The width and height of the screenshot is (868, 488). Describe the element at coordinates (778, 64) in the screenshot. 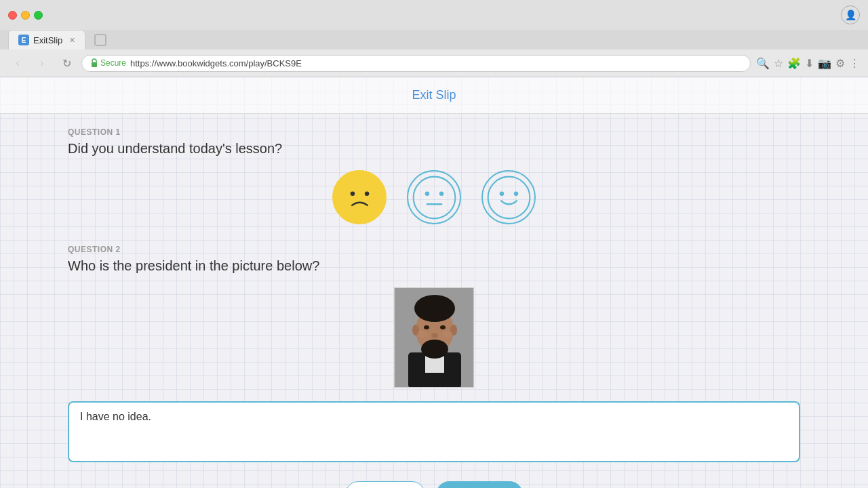

I see `bookmark-icon: ☆` at that location.